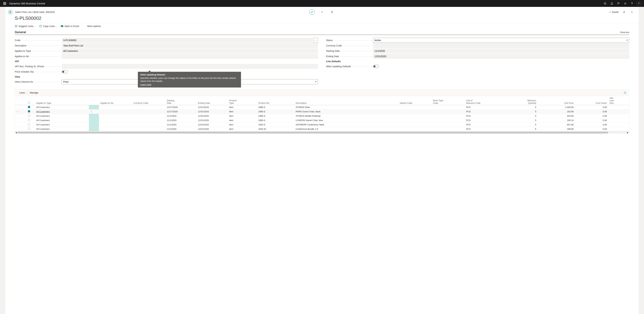  What do you see at coordinates (556, 100) in the screenshot?
I see `col-unit-price: Unit Price` at bounding box center [556, 100].